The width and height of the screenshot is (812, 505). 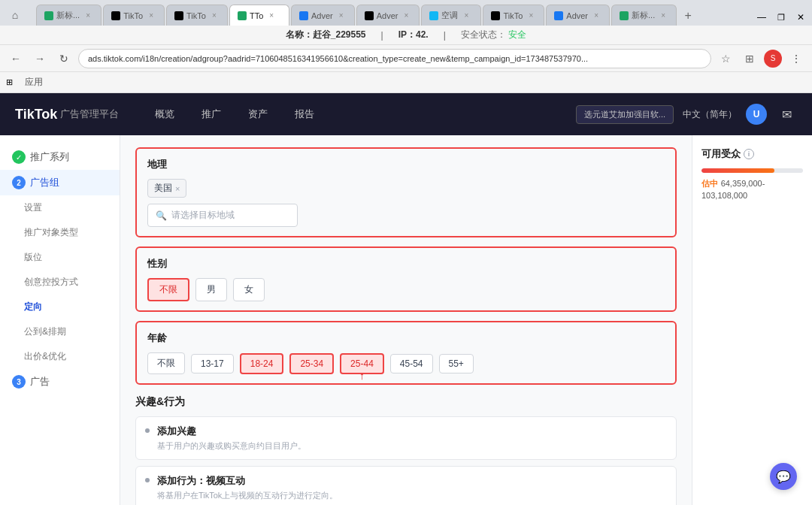 What do you see at coordinates (596, 16) in the screenshot?
I see `tab-close-9: ×` at bounding box center [596, 16].